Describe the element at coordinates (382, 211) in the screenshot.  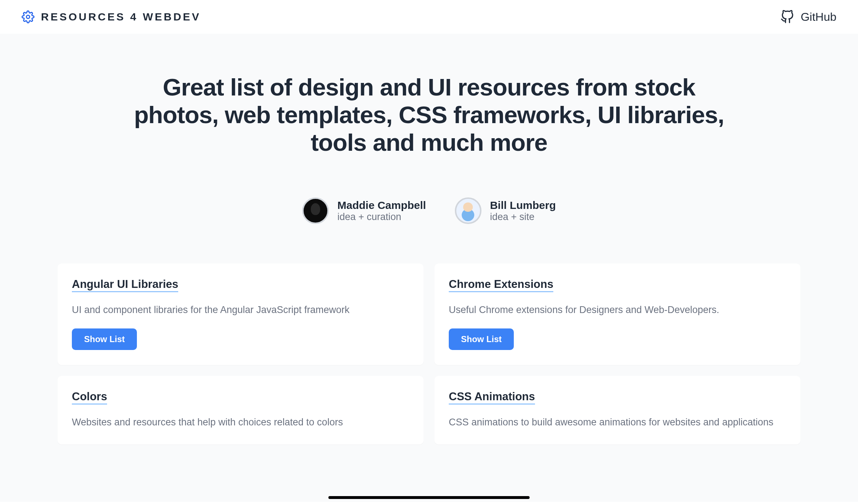
I see `contributor-info: Maddie Campbell idea + curation` at that location.